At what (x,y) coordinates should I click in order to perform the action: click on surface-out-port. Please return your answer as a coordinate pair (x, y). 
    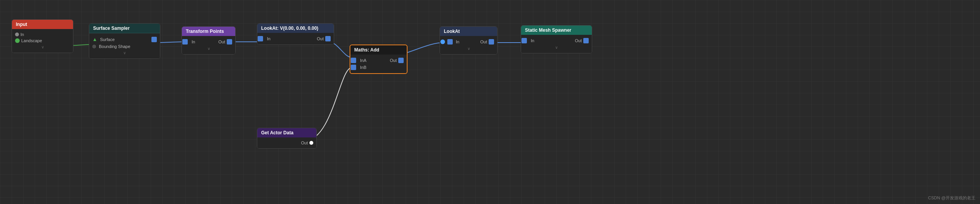
    Looking at the image, I should click on (154, 39).